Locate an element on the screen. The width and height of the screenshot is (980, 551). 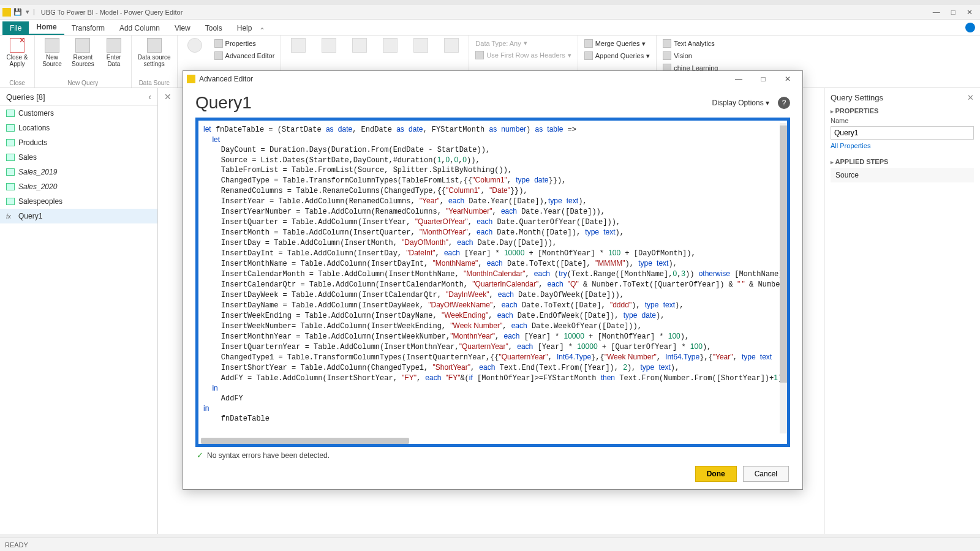
all-properties-link: All Properties is located at coordinates (902, 146).